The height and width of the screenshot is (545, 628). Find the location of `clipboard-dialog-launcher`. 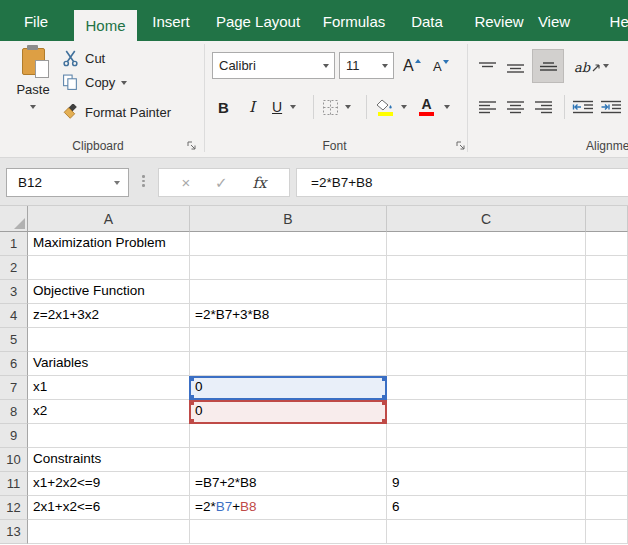

clipboard-dialog-launcher is located at coordinates (192, 146).